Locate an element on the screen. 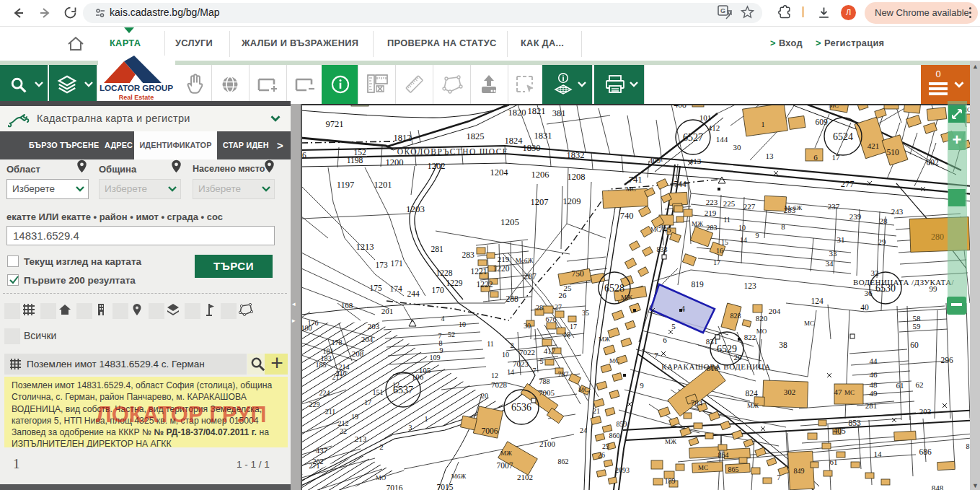 This screenshot has height=490, width=980. svg-text: 23 is located at coordinates (606, 446).